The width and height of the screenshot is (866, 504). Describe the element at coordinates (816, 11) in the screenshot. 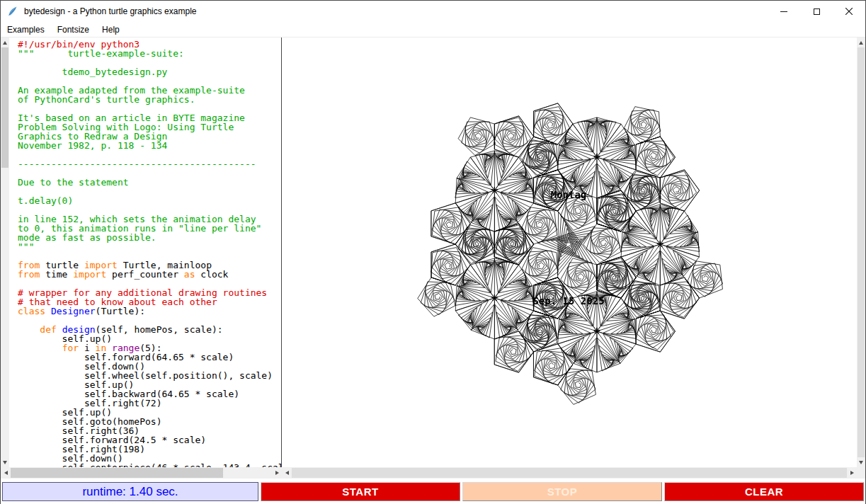

I see `window-controls` at that location.